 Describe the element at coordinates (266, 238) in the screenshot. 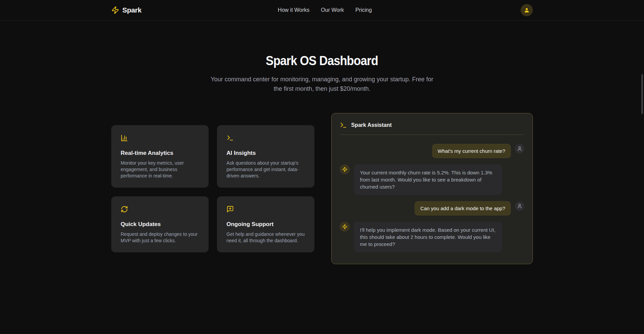

I see `feature-description: Get help and guidance whenever you need …` at that location.